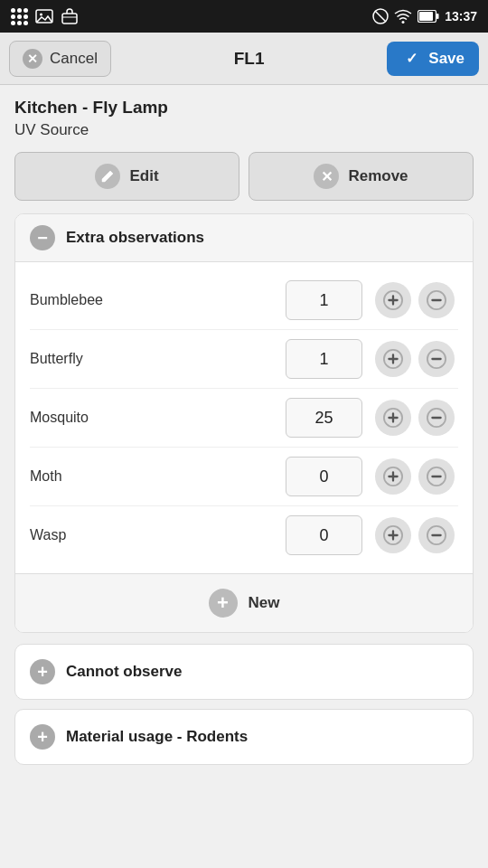 Image resolution: width=488 pixels, height=868 pixels. I want to click on obs-value-moth: 0, so click(324, 476).